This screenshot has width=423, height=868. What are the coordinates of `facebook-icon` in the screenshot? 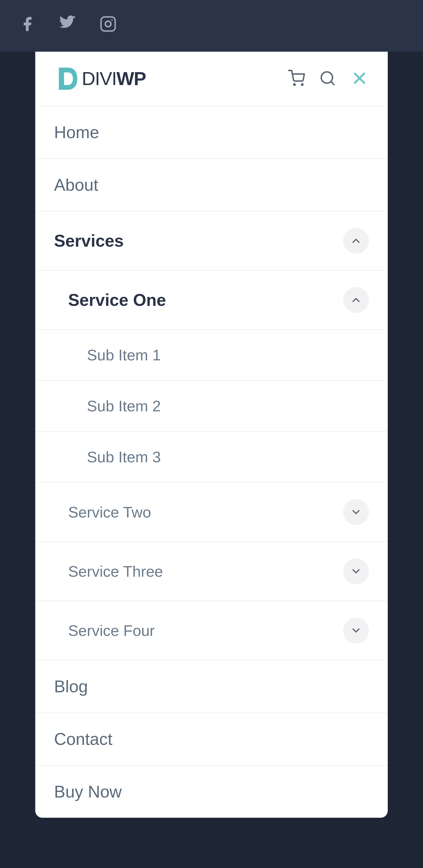 It's located at (27, 26).